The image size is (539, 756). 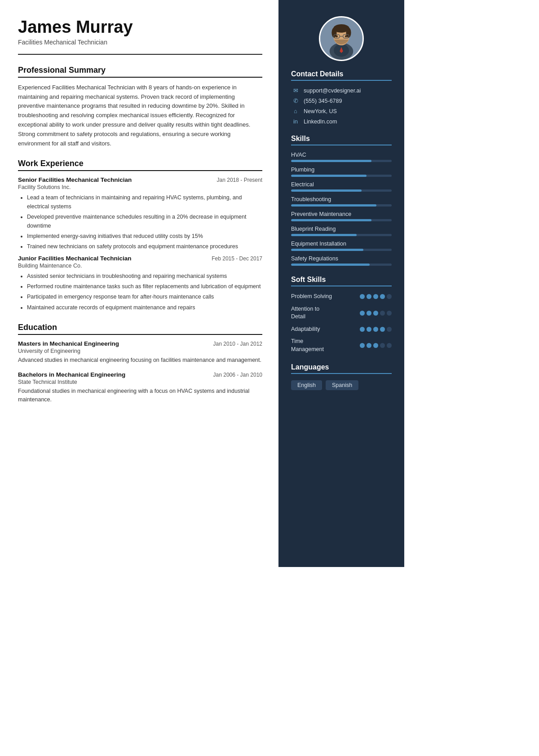 I want to click on education-title: Education, so click(x=140, y=329).